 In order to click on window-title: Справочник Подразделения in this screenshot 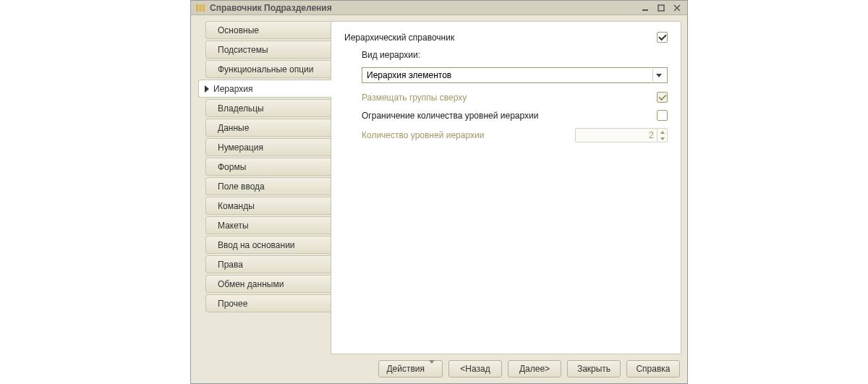, I will do `click(271, 8)`.